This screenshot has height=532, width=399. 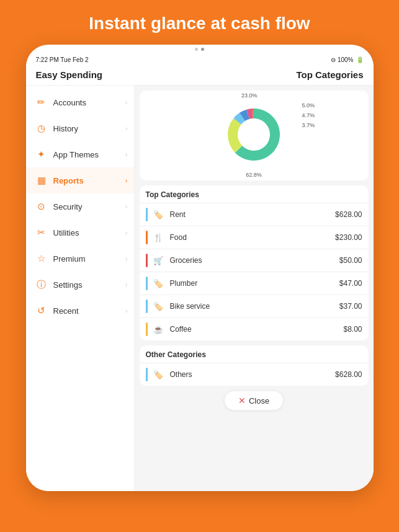 I want to click on other-categories-rows: 🏷️Others$628.00, so click(x=254, y=375).